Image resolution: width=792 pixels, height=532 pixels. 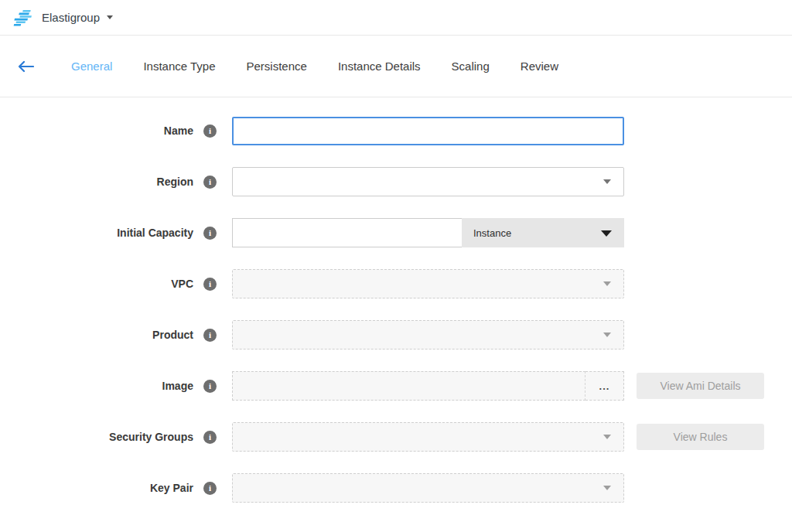 What do you see at coordinates (396, 131) in the screenshot?
I see `form-row-name: Name i` at bounding box center [396, 131].